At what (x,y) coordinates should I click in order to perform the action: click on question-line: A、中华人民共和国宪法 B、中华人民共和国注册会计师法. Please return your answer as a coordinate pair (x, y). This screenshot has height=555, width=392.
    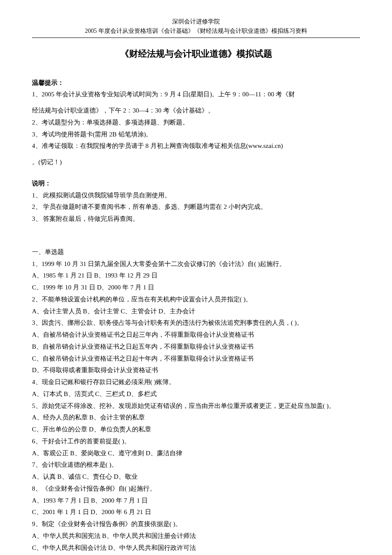
    Looking at the image, I should click on (196, 536).